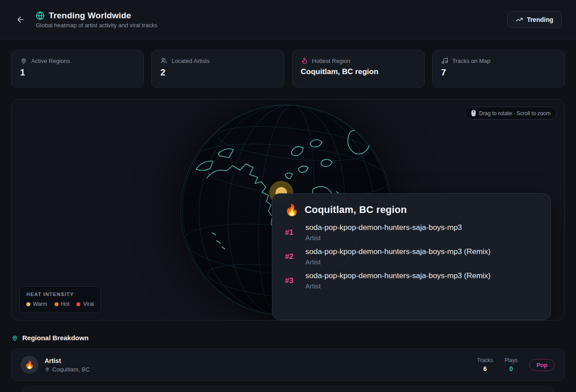 The height and width of the screenshot is (392, 576). Describe the element at coordinates (51, 61) in the screenshot. I see `stat-label: Active Regions` at that location.